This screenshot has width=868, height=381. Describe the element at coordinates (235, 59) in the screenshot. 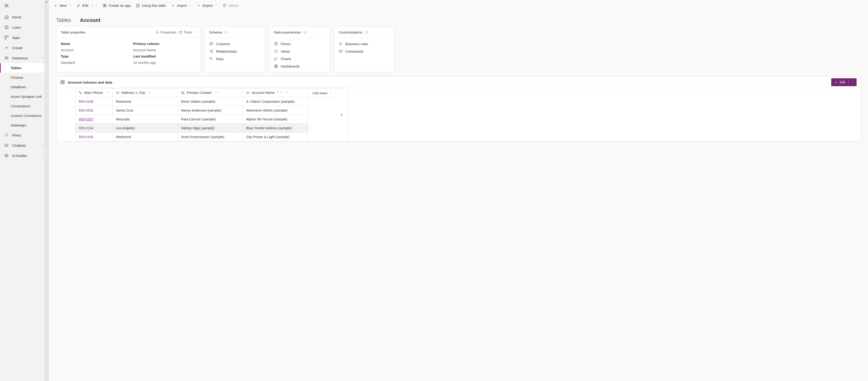

I see `schema-link-keys: Keys` at that location.